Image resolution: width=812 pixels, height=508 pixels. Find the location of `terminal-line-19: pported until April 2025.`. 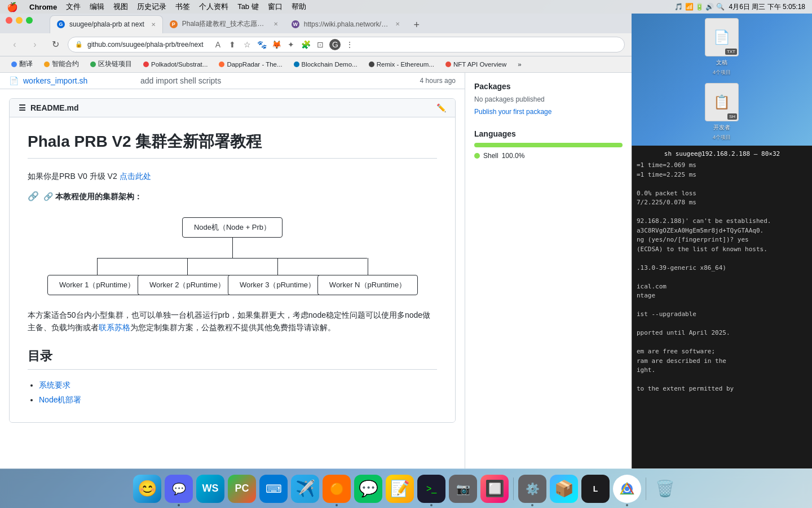

terminal-line-19: pported until April 2025. is located at coordinates (722, 333).